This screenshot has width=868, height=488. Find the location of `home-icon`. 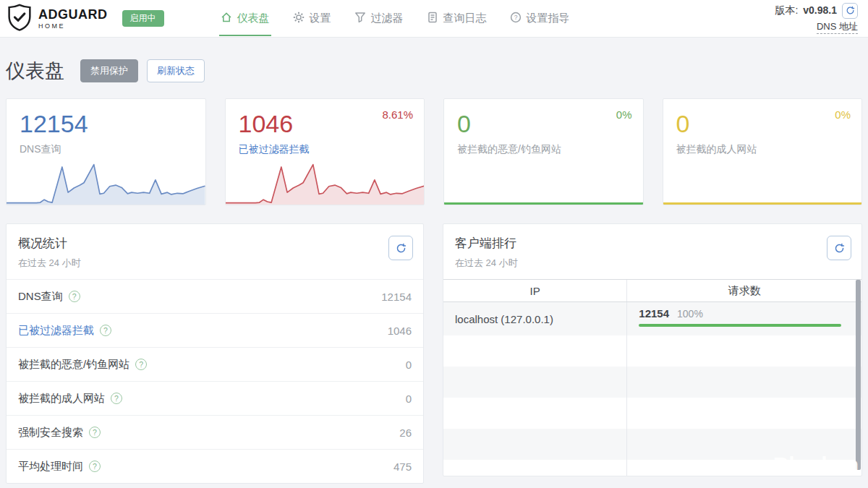

home-icon is located at coordinates (226, 19).